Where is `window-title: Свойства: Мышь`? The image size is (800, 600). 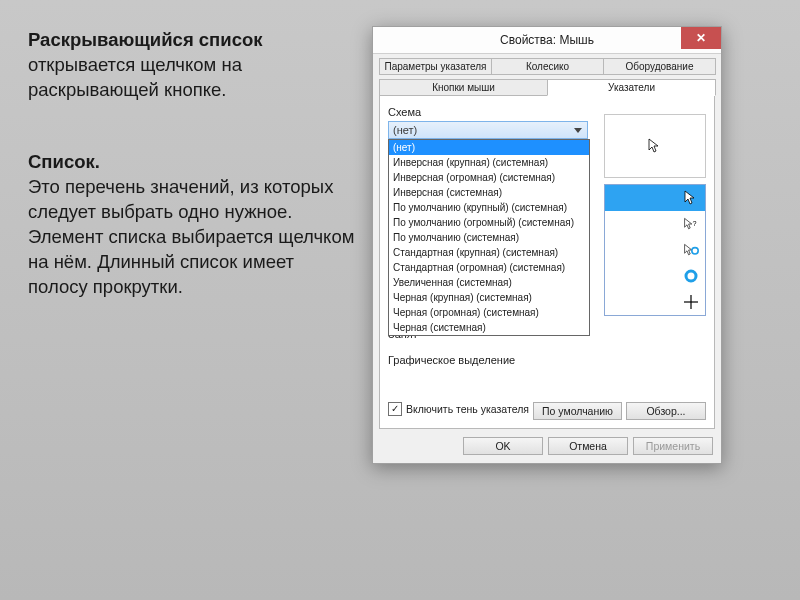 window-title: Свойства: Мышь is located at coordinates (547, 40).